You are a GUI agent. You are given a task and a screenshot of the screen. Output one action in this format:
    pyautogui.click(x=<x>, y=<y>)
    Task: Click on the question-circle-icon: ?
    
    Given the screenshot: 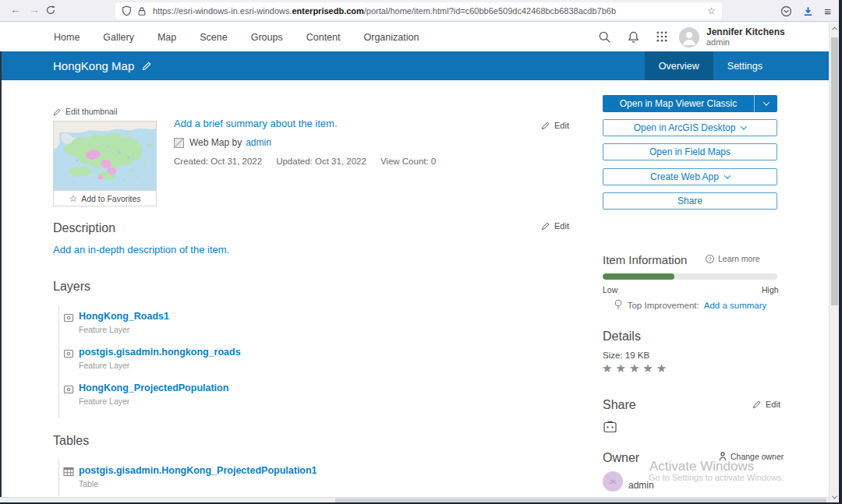 What is the action you would take?
    pyautogui.click(x=709, y=259)
    